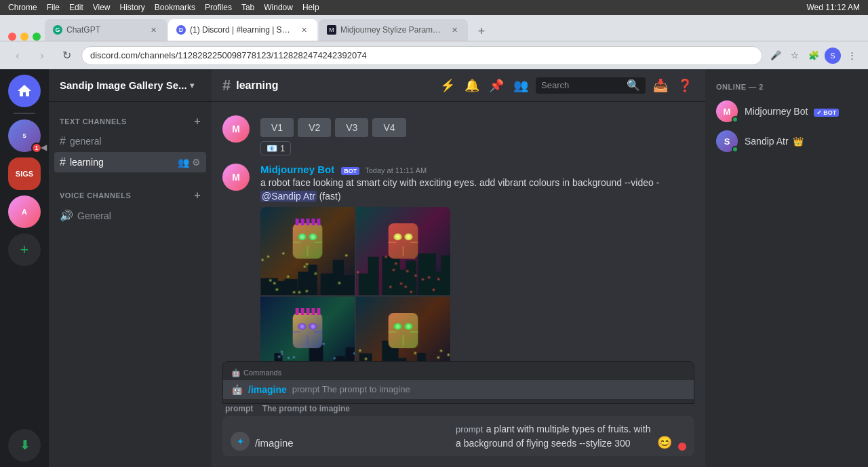  I want to click on server-icon-main: S 1, so click(24, 136).